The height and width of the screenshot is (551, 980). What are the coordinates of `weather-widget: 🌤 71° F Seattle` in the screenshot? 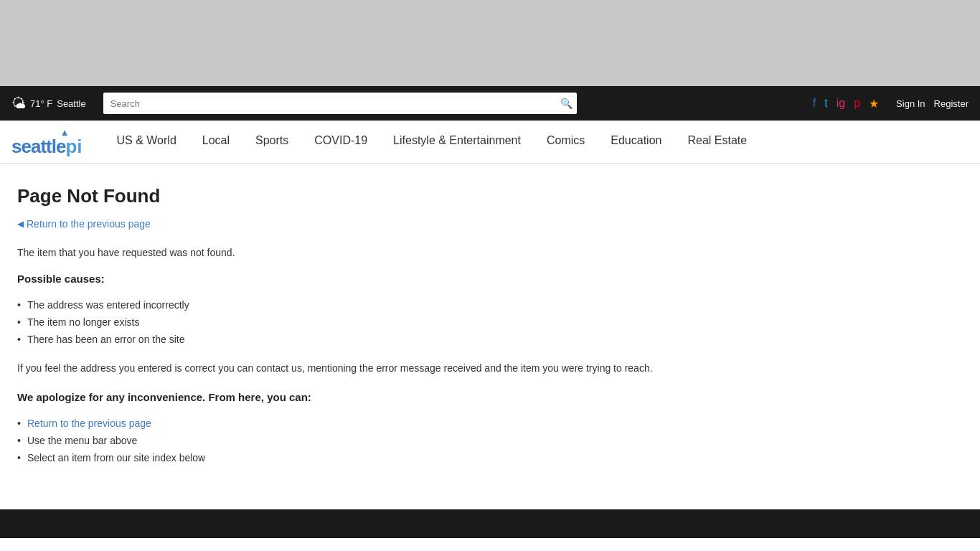 It's located at (49, 103).